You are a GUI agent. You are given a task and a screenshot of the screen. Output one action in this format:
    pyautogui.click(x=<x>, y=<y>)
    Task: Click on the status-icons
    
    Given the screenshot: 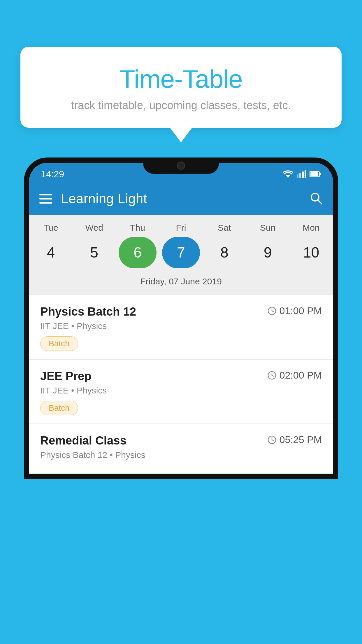 What is the action you would take?
    pyautogui.click(x=302, y=174)
    